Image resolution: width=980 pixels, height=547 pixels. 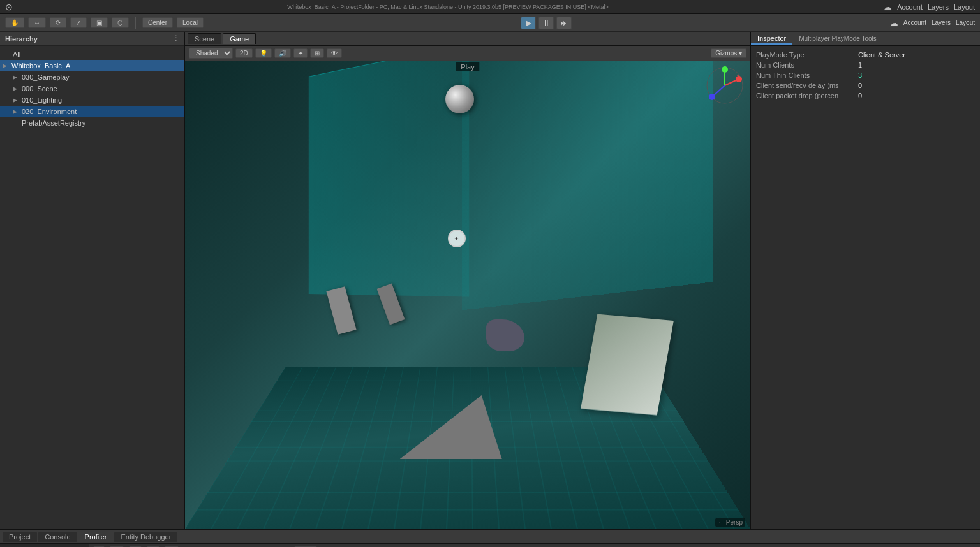 I want to click on sphere-object, so click(x=459, y=99).